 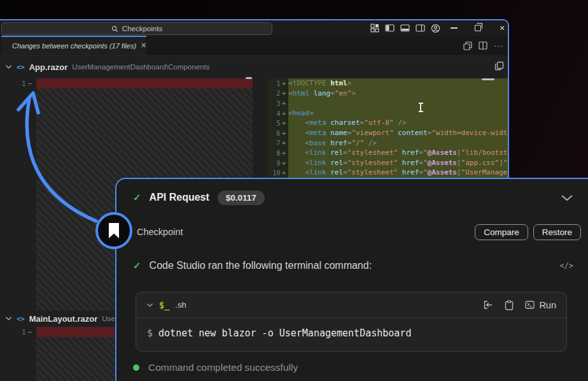 I want to click on file-name: MainLayout.razor, so click(x=64, y=319).